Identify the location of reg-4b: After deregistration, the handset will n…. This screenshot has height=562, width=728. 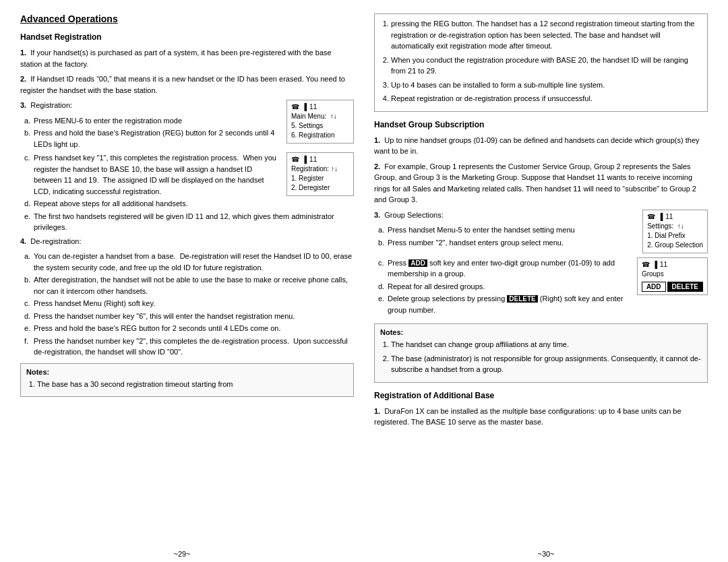
(194, 286).